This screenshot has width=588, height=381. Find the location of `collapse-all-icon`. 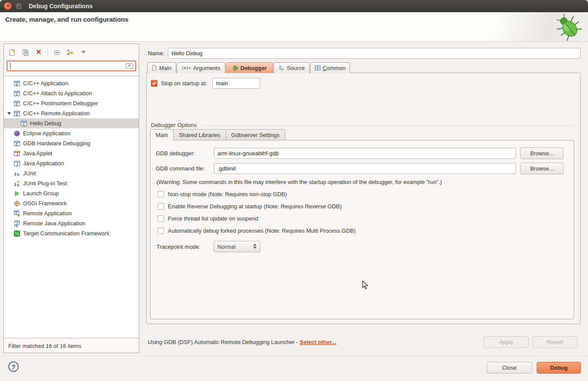

collapse-all-icon is located at coordinates (57, 52).